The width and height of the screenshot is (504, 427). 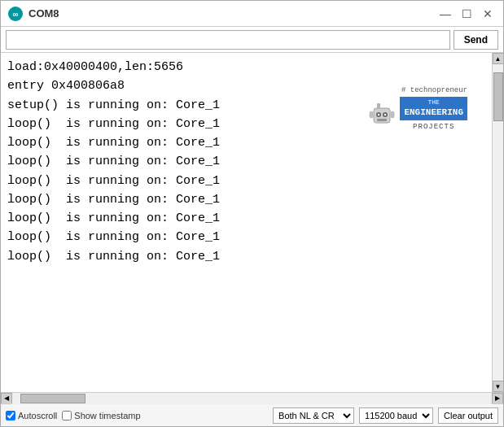 I want to click on logo-overlay: # technopreneur, so click(x=417, y=109).